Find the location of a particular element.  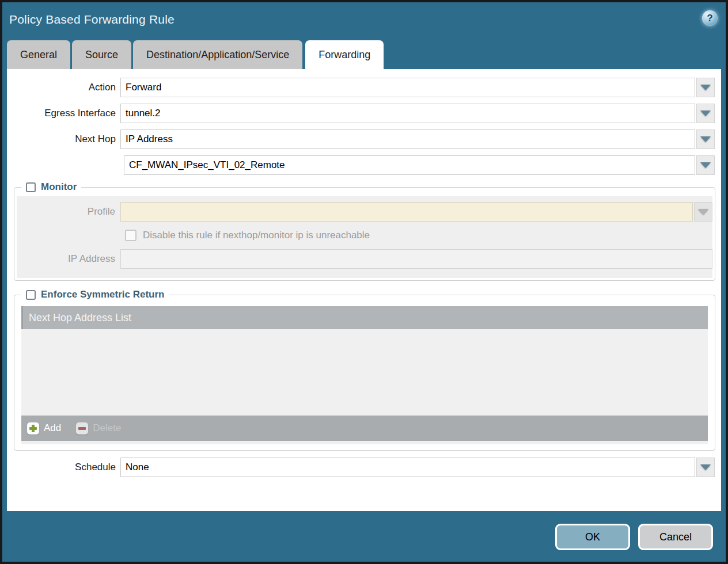

delete-button-label: Delete is located at coordinates (107, 428).